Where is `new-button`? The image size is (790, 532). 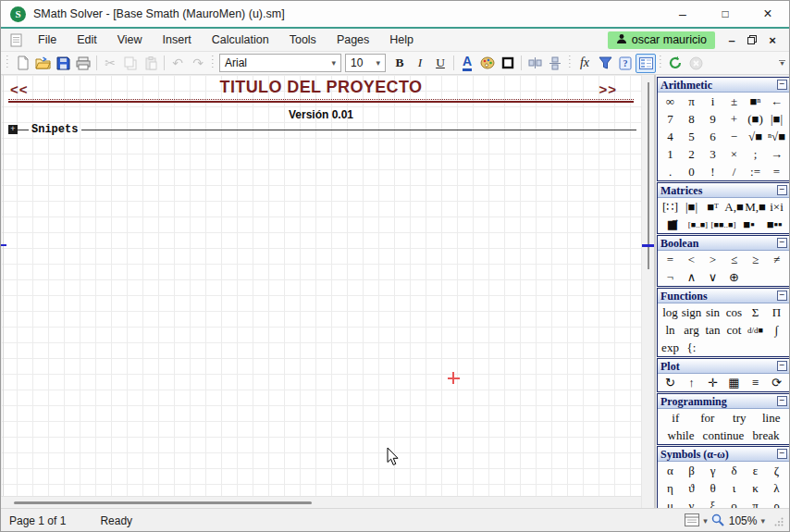 new-button is located at coordinates (22, 63).